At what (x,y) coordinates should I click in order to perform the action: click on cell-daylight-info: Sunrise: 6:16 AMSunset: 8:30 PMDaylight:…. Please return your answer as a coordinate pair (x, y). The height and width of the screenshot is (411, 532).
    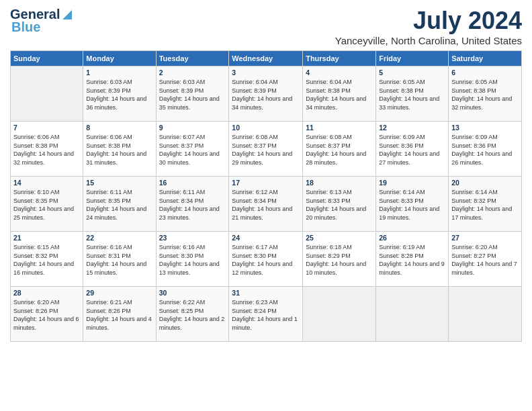
    Looking at the image, I should click on (193, 260).